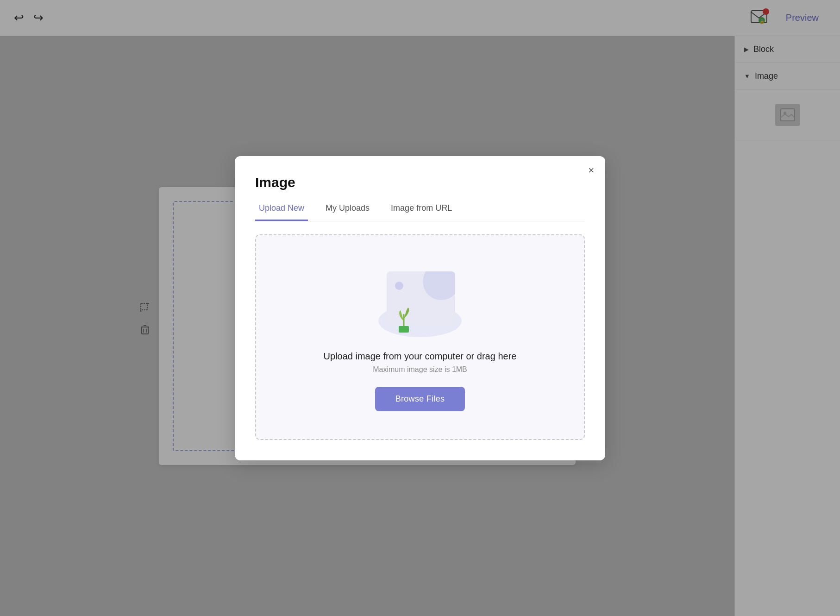  Describe the element at coordinates (420, 357) in the screenshot. I see `upload-main-text: Upload image from your computer or drag …` at that location.